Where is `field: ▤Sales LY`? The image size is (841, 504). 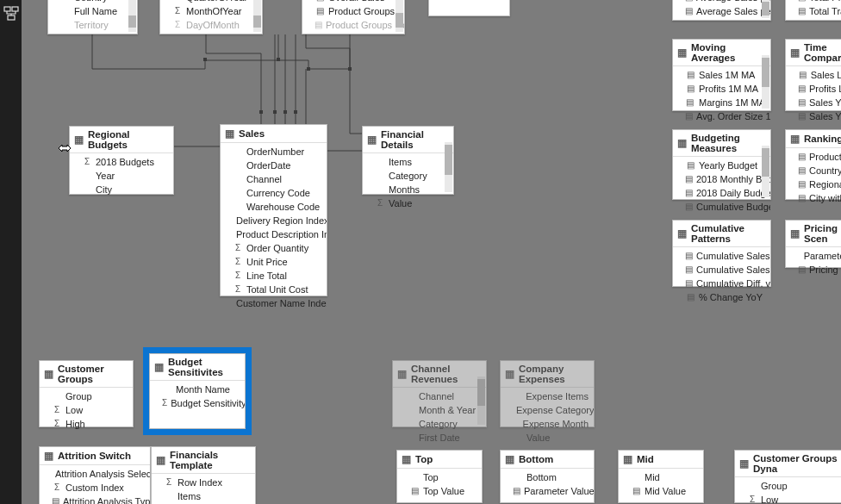
field: ▤Sales LY is located at coordinates (813, 75).